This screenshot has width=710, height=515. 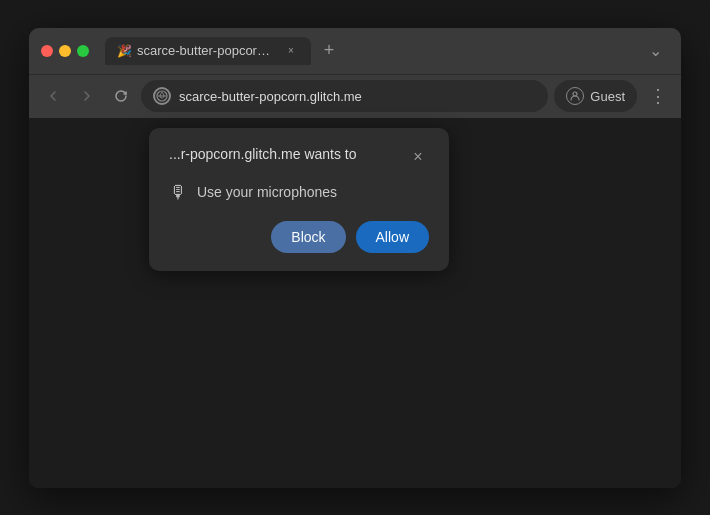 What do you see at coordinates (53, 96) in the screenshot?
I see `back-button` at bounding box center [53, 96].